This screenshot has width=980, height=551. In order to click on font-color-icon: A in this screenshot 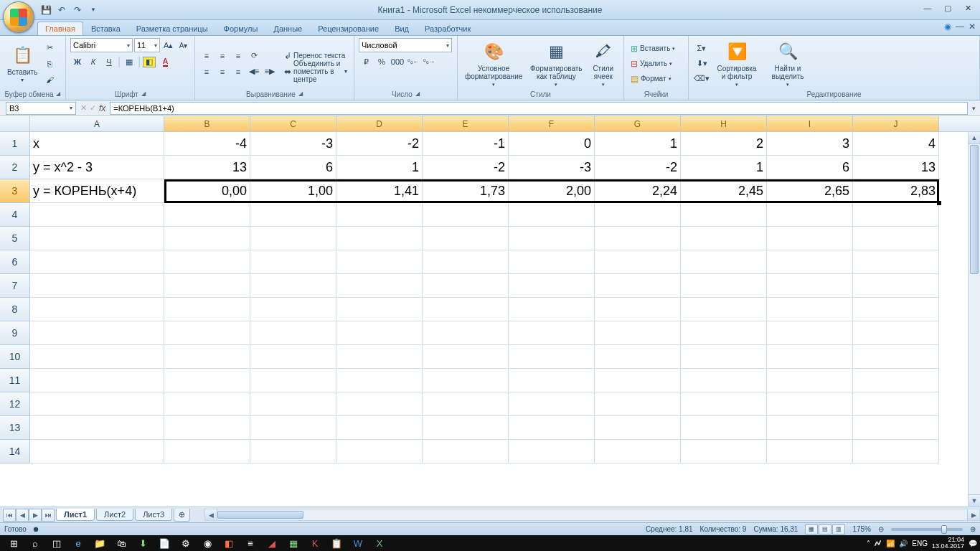, I will do `click(165, 62)`.